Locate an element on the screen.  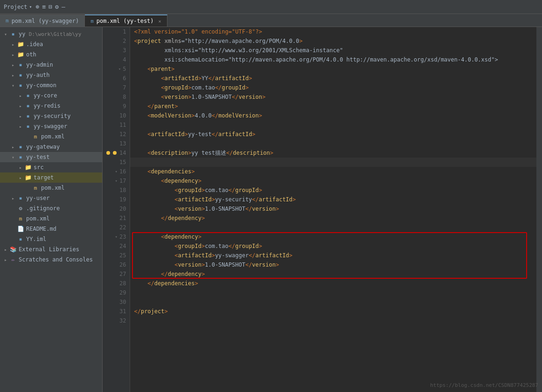
fold-icon-16: ▾ is located at coordinates (117, 172).